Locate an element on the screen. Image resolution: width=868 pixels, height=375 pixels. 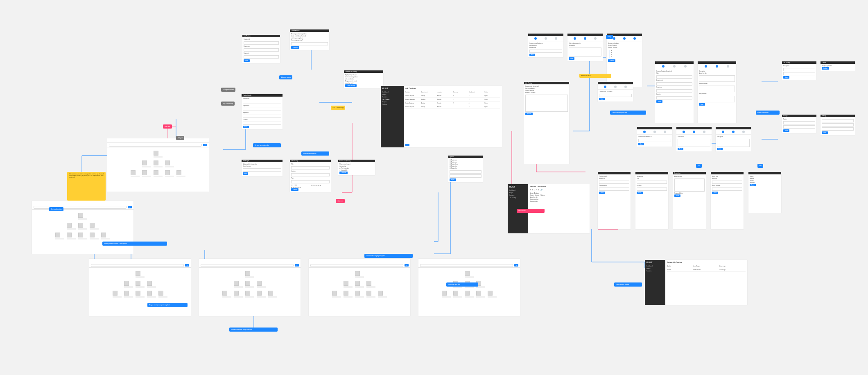
sticky-note: edge case is located at coordinates (340, 201).